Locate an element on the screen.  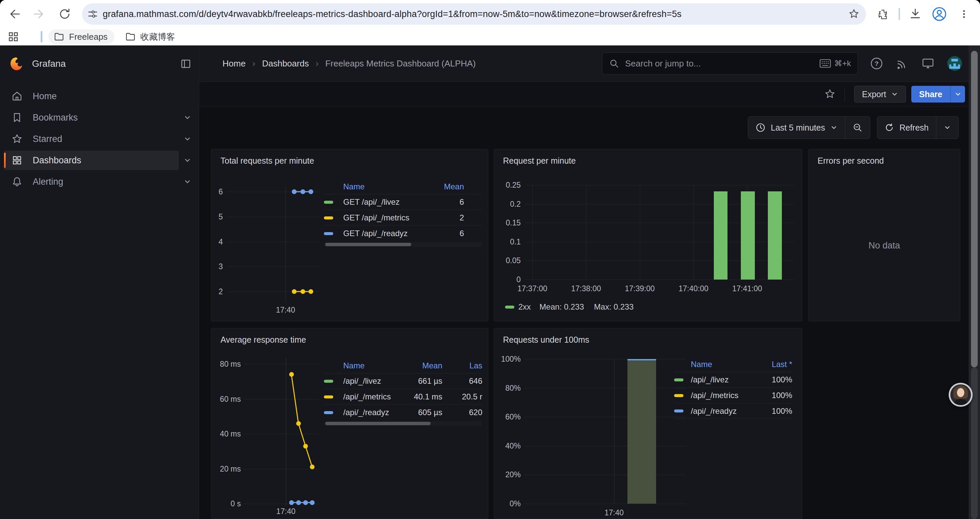
panel-title: Requests under 100ms is located at coordinates (546, 340).